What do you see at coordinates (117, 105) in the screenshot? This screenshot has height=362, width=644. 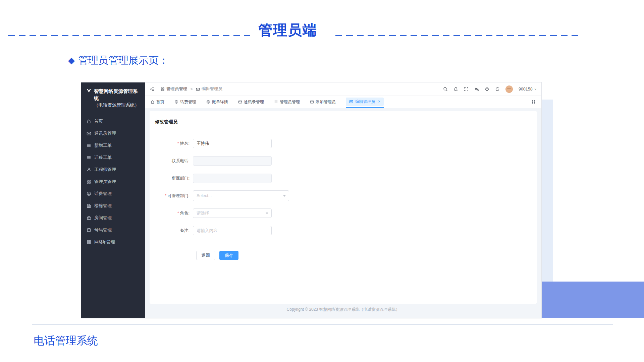 I see `app-subtitle: （电话资源管理系统）` at bounding box center [117, 105].